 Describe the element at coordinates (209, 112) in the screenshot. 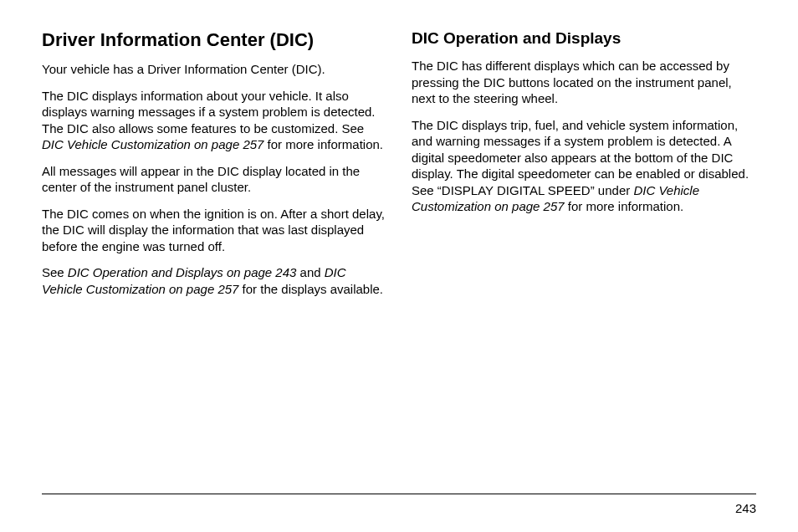

I see `text: The DIC displays information about your …` at that location.